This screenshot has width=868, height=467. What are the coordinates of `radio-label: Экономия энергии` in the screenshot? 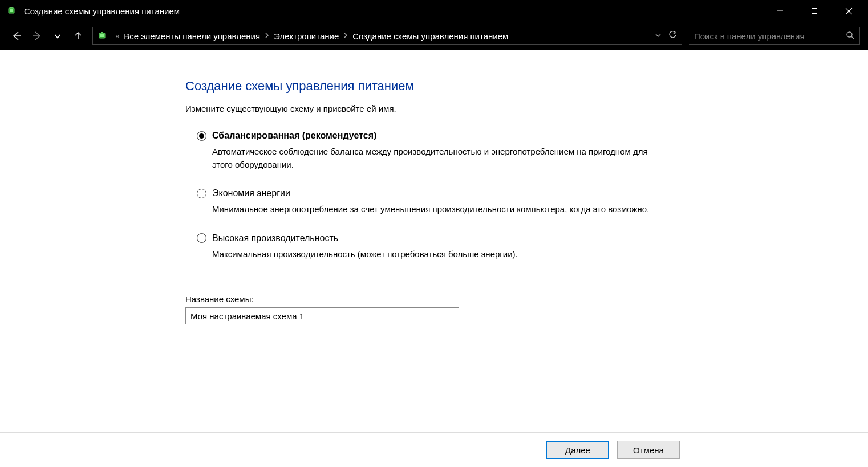 It's located at (251, 193).